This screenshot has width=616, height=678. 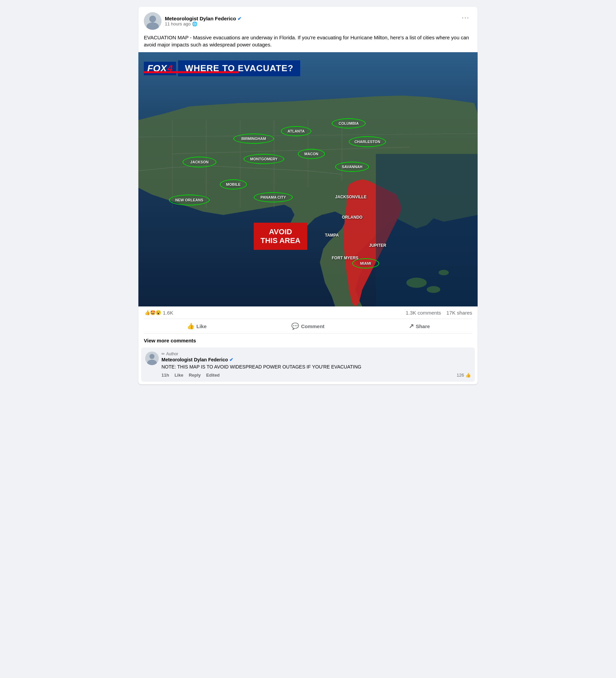 I want to click on emoji-stack: 👍 🤩 😮, so click(x=153, y=313).